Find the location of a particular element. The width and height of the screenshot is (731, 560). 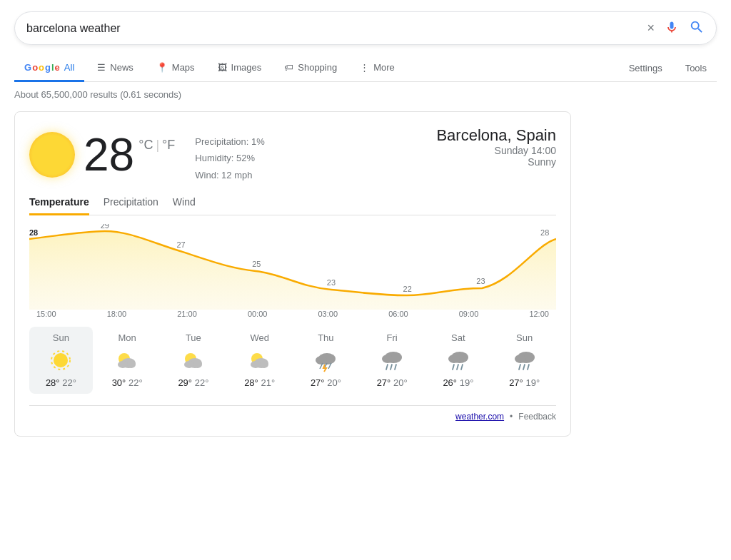

tab-maps-label: Maps is located at coordinates (183, 67).